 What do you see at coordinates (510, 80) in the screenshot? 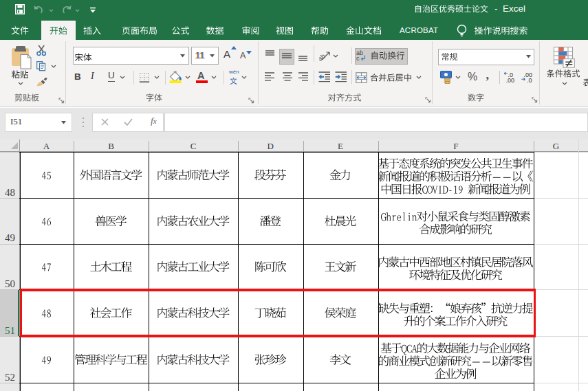
I see `svg-text: .00` at bounding box center [510, 80].